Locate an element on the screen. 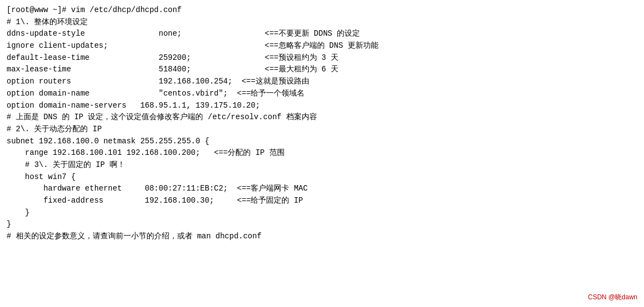  code-line: fixed-address 192.168.100.30; <==给予固定的 I… is located at coordinates (322, 201).